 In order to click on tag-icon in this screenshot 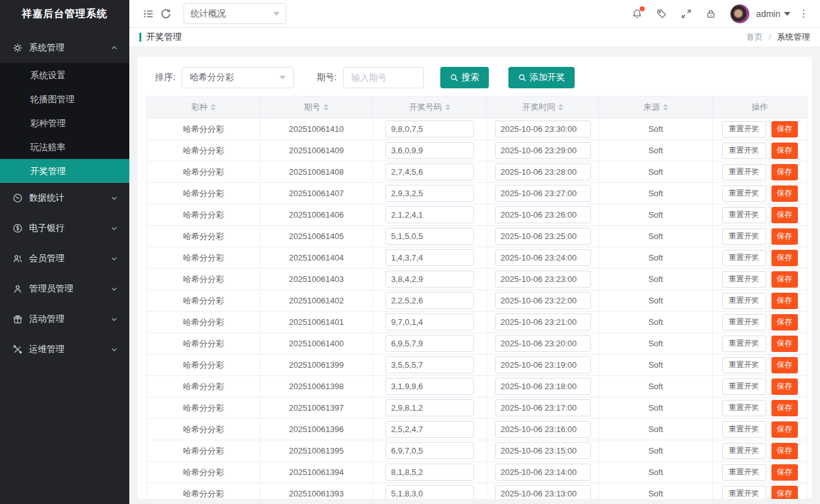, I will do `click(662, 14)`.